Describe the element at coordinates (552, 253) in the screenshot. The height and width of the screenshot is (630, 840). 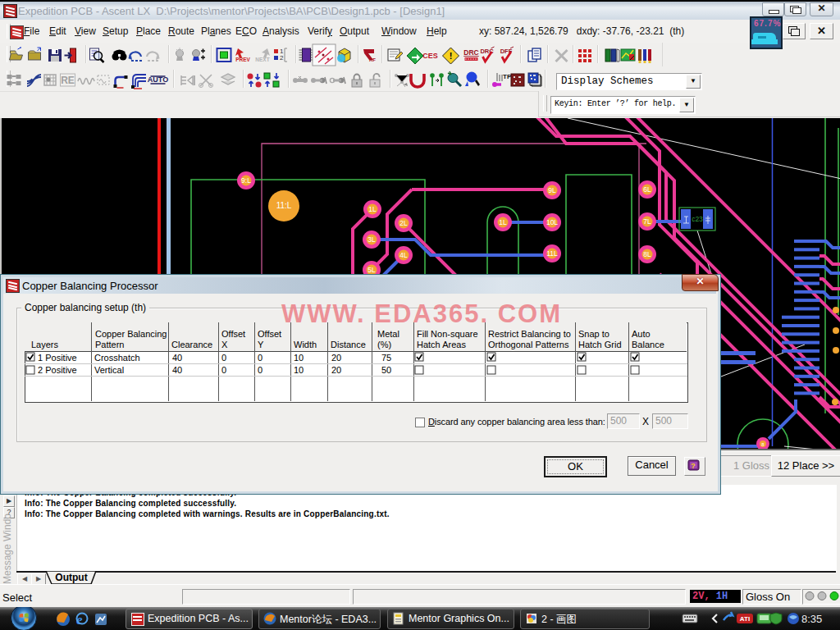
I see `svg-text: 11L` at that location.